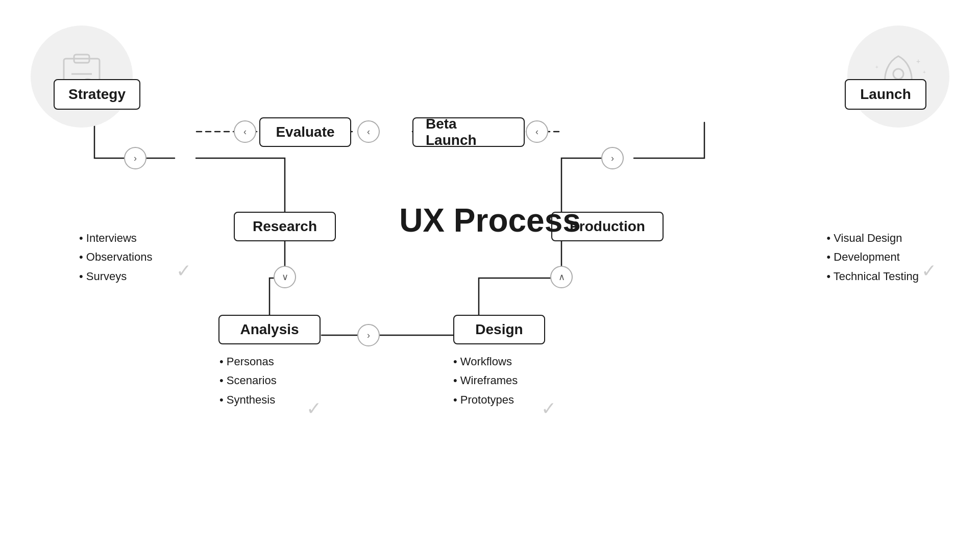 The width and height of the screenshot is (980, 551). Describe the element at coordinates (285, 227) in the screenshot. I see `research-box: Research` at that location.